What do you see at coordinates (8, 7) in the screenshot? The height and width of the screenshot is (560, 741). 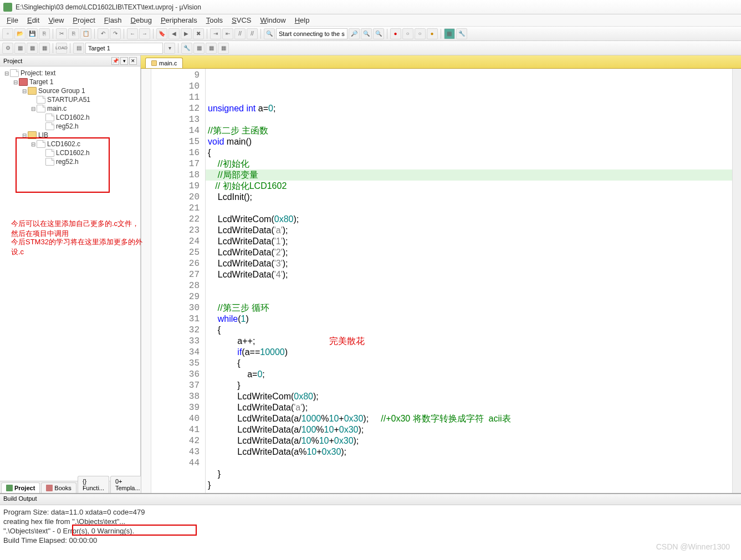 I see `app-icon` at bounding box center [8, 7].